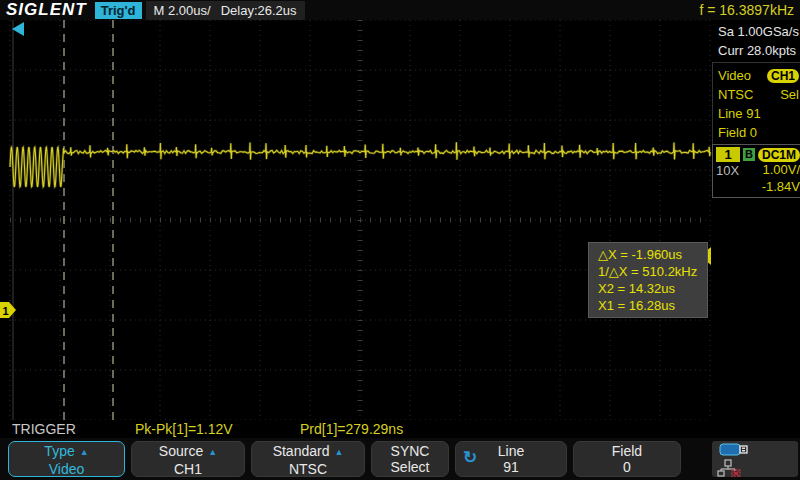 This screenshot has width=800, height=480. I want to click on cursor-x2: X2 = 14.32us, so click(652, 288).